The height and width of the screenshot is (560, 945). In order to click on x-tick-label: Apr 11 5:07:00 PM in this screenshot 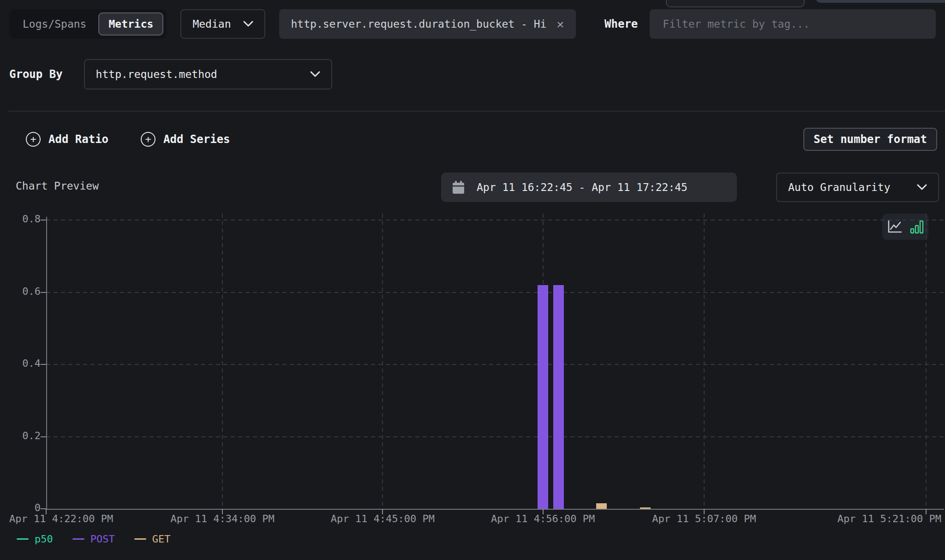, I will do `click(704, 518)`.